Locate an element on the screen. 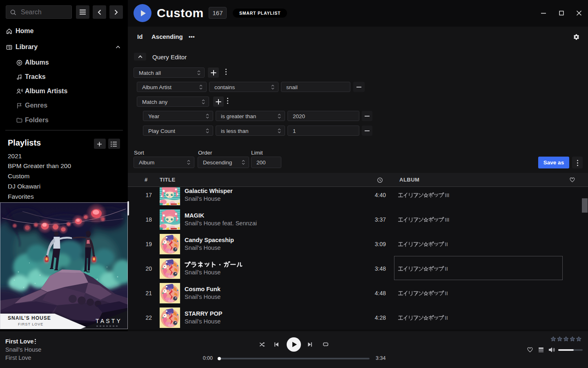  svg-text: FIRST LOVE is located at coordinates (31, 324).